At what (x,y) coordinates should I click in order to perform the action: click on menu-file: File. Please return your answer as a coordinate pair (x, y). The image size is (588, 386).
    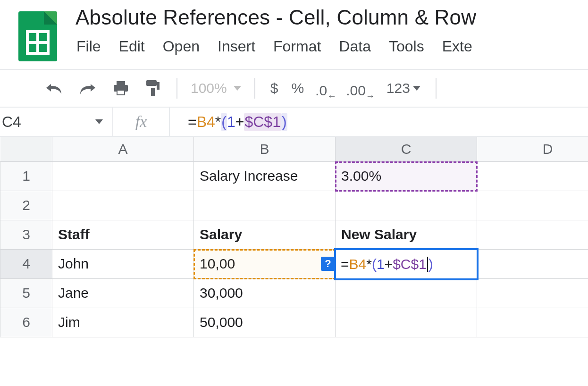
    Looking at the image, I should click on (89, 46).